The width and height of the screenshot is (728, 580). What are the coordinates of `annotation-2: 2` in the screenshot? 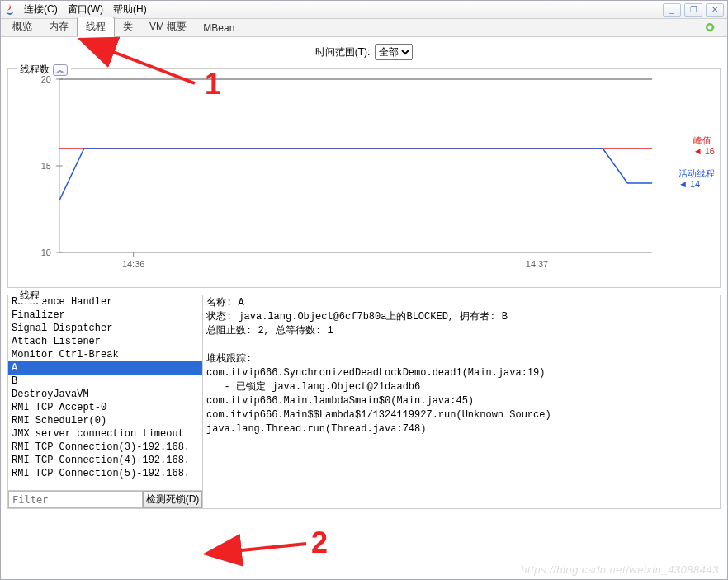 It's located at (319, 543).